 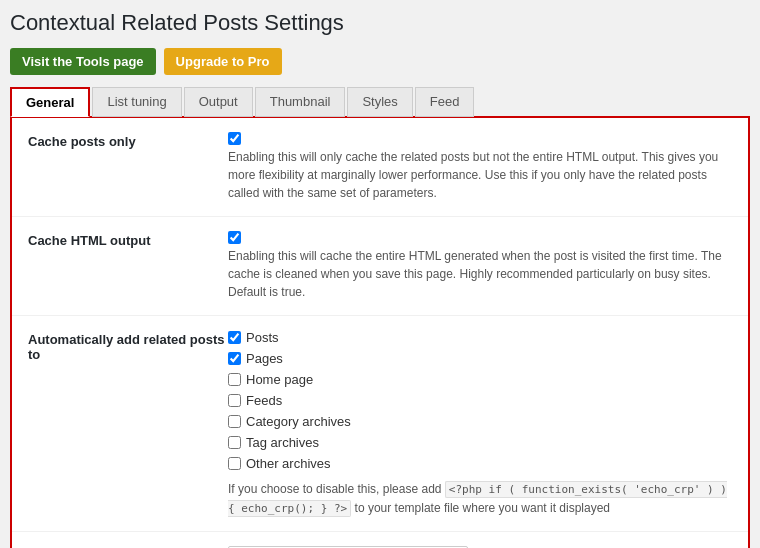 I want to click on tab-list-tuning: List tuning, so click(x=136, y=102).